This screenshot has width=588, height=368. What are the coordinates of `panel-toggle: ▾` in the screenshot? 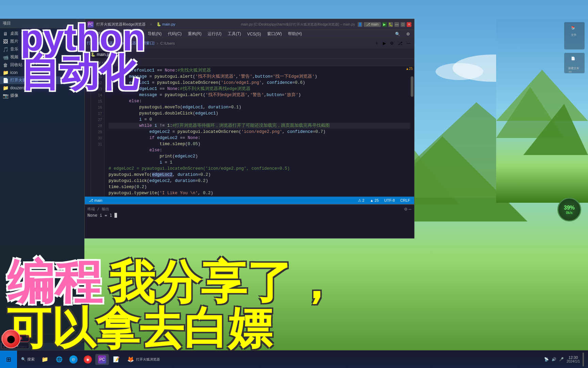 It's located at (80, 24).